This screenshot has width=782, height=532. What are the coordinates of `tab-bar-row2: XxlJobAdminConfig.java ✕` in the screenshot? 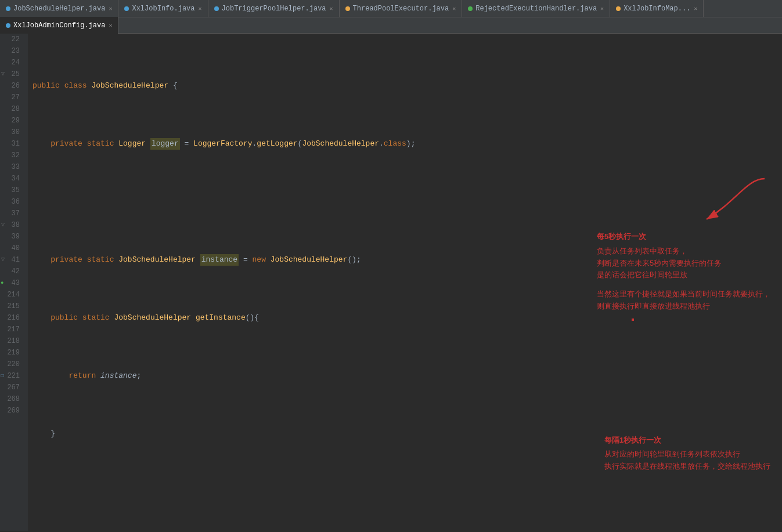 It's located at (391, 26).